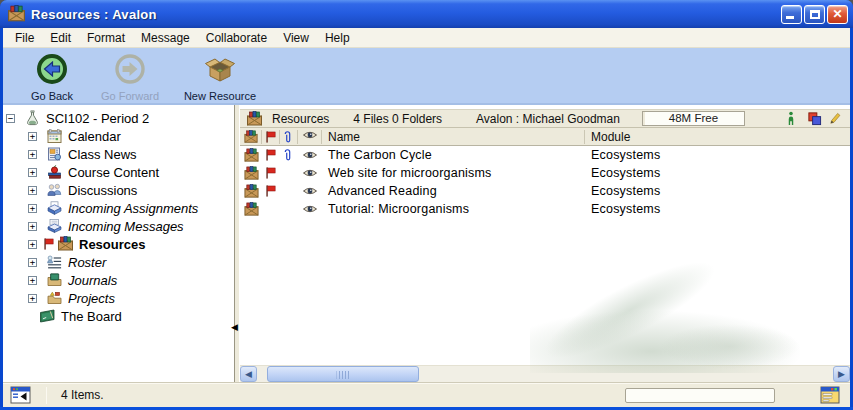  Describe the element at coordinates (838, 14) in the screenshot. I see `close-icon: ✕` at that location.